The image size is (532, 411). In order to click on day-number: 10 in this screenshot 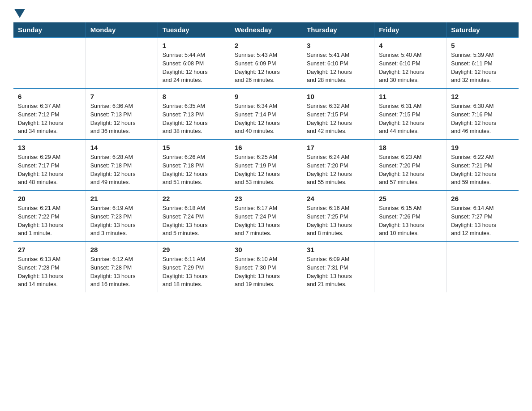, I will do `click(338, 97)`.